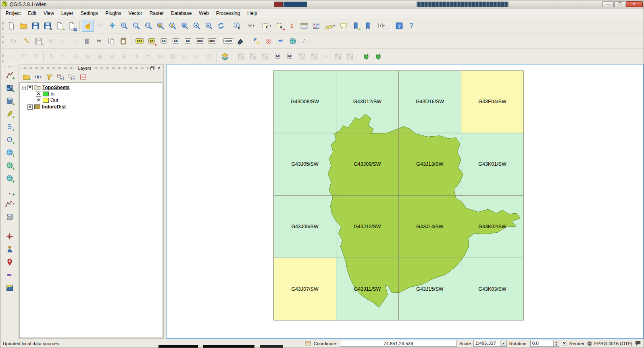 Image resolution: width=644 pixels, height=348 pixels. I want to click on label-change-icon: abc, so click(200, 41).